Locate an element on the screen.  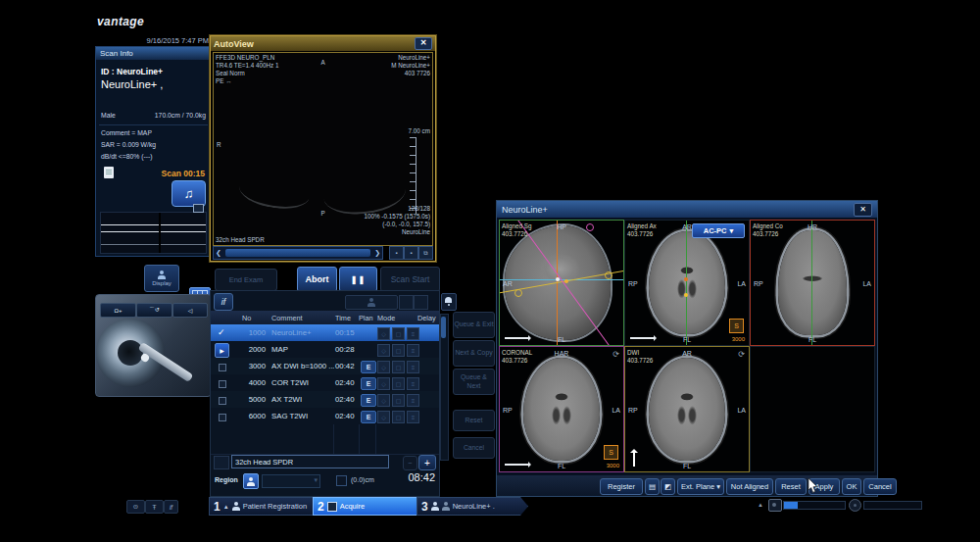
tray-triangle-icon: ▲ is located at coordinates (760, 505).